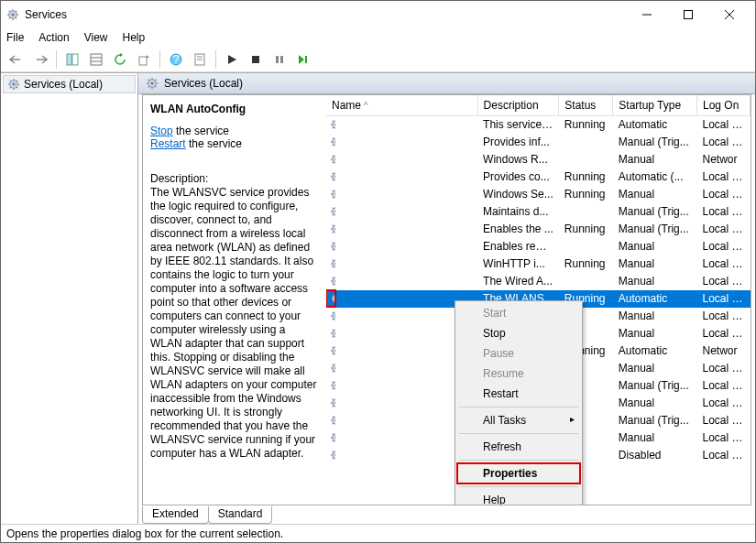 The image size is (756, 543). I want to click on menu-view: View, so click(96, 38).